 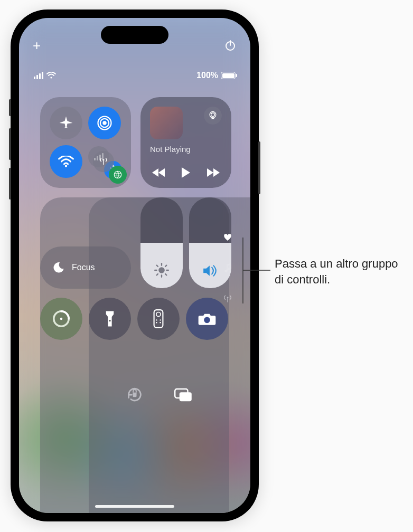 What do you see at coordinates (166, 123) in the screenshot?
I see `album-art-placeholder` at bounding box center [166, 123].